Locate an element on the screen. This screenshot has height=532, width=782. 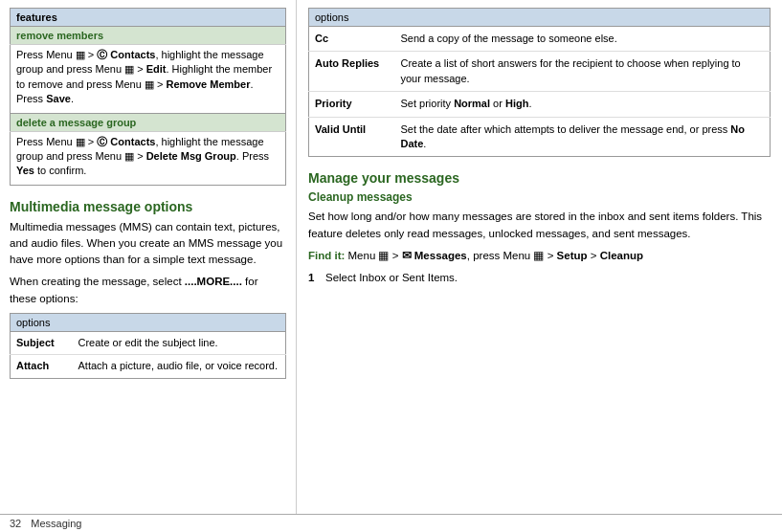
cc-label: Cc is located at coordinates (352, 39).